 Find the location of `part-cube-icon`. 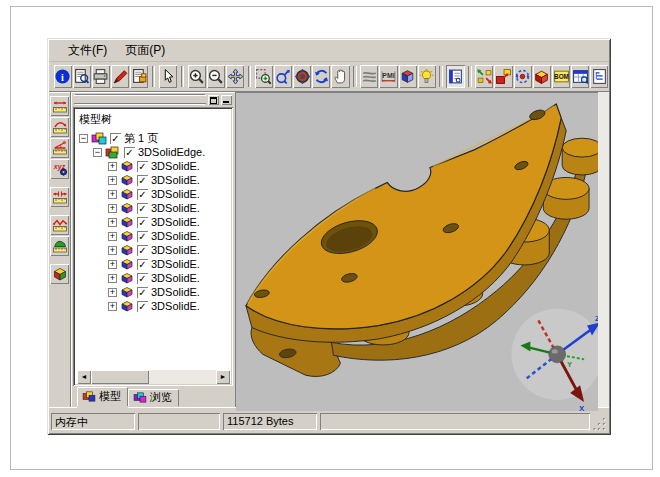

part-cube-icon is located at coordinates (127, 222).